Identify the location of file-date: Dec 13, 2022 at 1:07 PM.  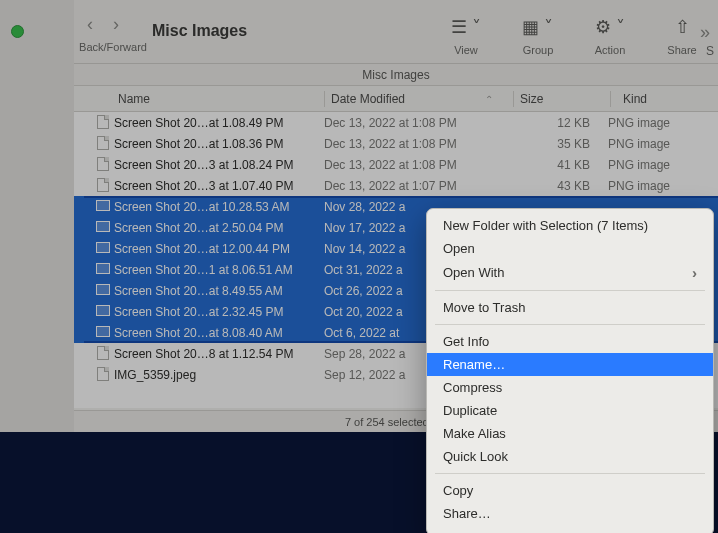
(418, 186).